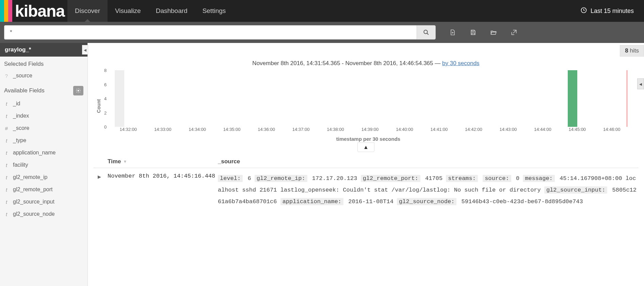 This screenshot has width=644, height=286. Describe the element at coordinates (497, 179) in the screenshot. I see `source-key: source:` at that location.